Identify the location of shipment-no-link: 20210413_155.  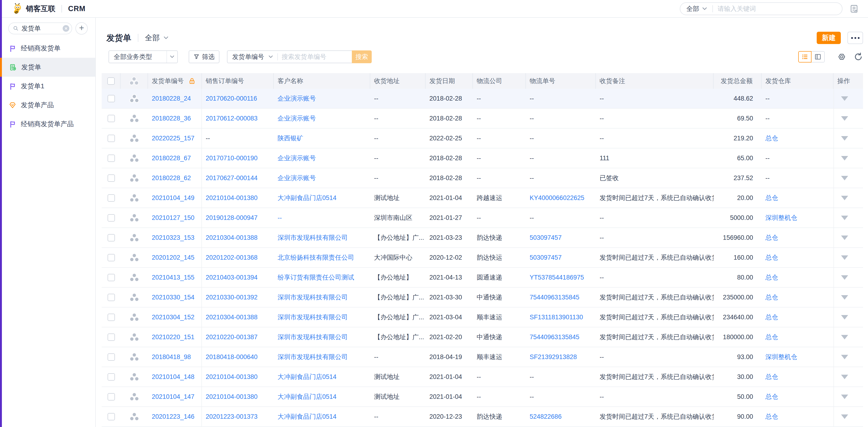
(173, 278).